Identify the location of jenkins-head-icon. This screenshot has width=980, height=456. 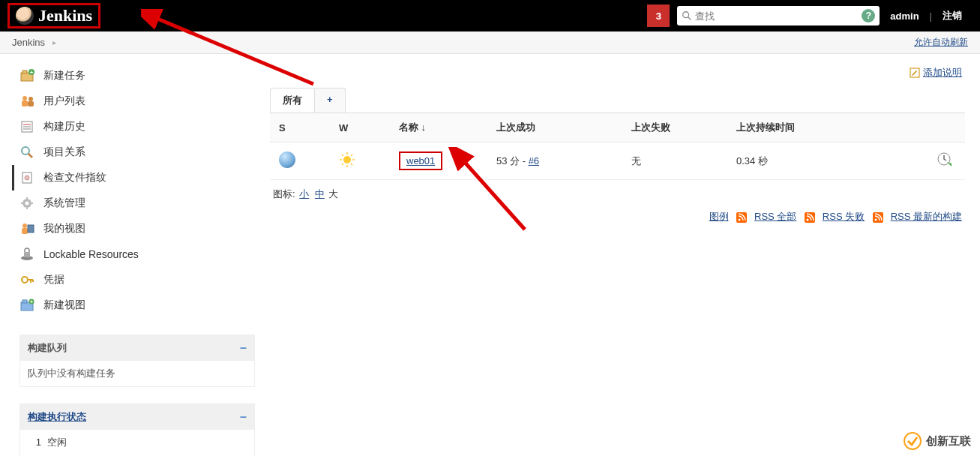
(25, 16).